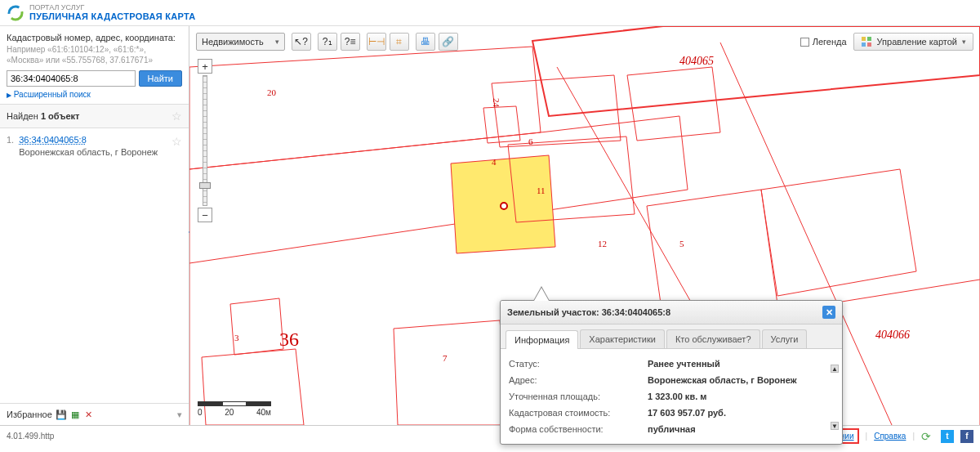  Describe the element at coordinates (61, 414) in the screenshot. I see `save-icon: 💾` at that location.